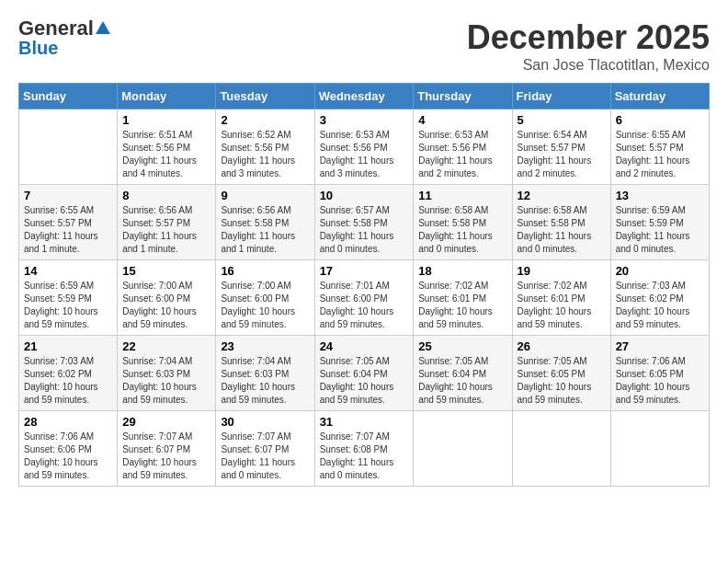 The width and height of the screenshot is (728, 563). What do you see at coordinates (364, 230) in the screenshot?
I see `day-info: Sunrise: 6:57 AMSunset: 5:58 PMDaylight:…` at bounding box center [364, 230].